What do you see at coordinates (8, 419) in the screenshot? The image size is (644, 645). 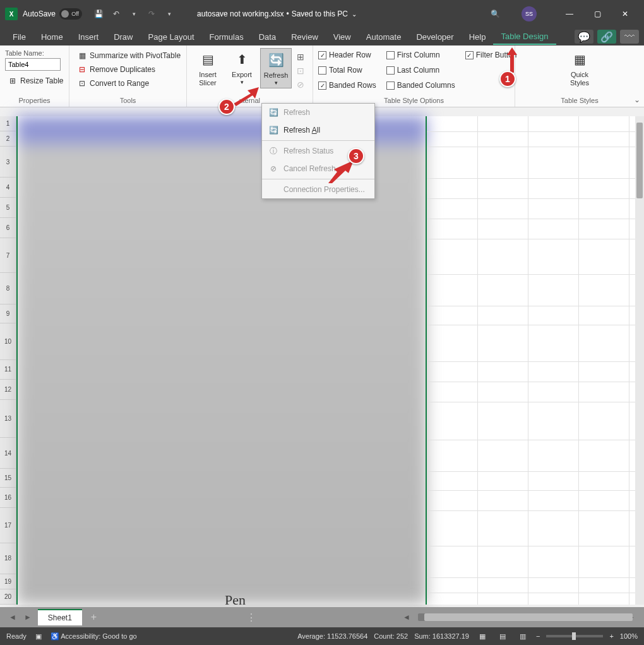 I see `row-header: 13` at bounding box center [8, 419].